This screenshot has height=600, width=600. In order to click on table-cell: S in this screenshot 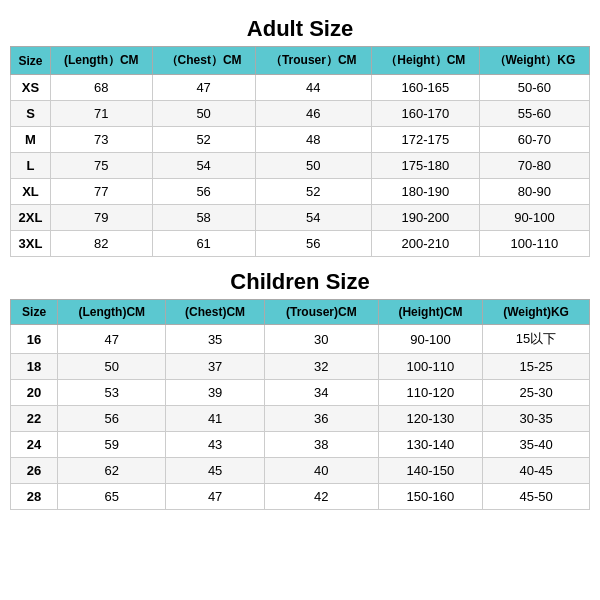, I will do `click(31, 114)`.